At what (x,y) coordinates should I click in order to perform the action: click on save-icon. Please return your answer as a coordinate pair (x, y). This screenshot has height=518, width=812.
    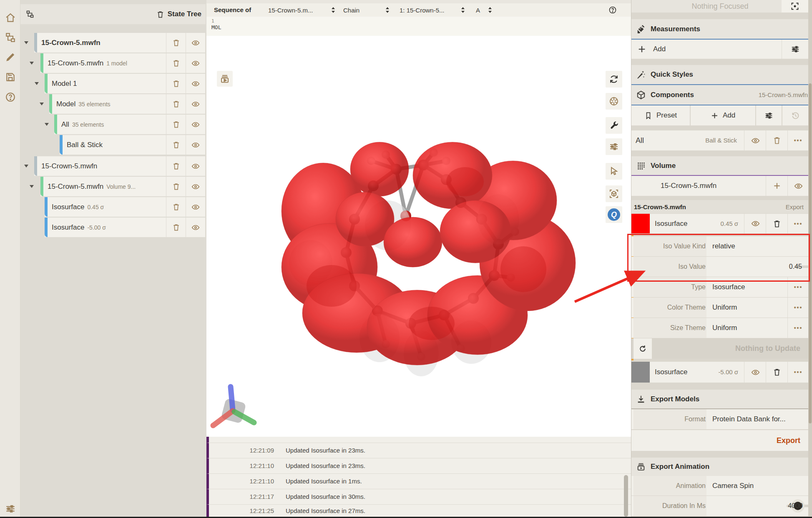
    Looking at the image, I should click on (10, 77).